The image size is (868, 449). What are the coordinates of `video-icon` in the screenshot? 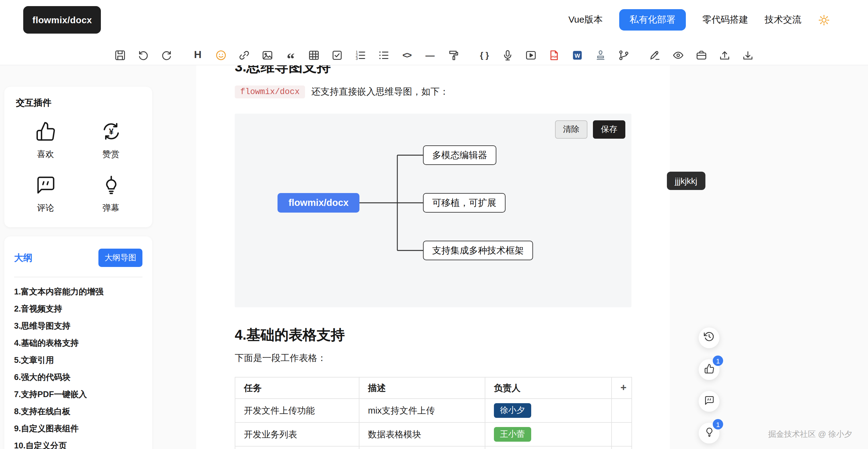 It's located at (531, 55).